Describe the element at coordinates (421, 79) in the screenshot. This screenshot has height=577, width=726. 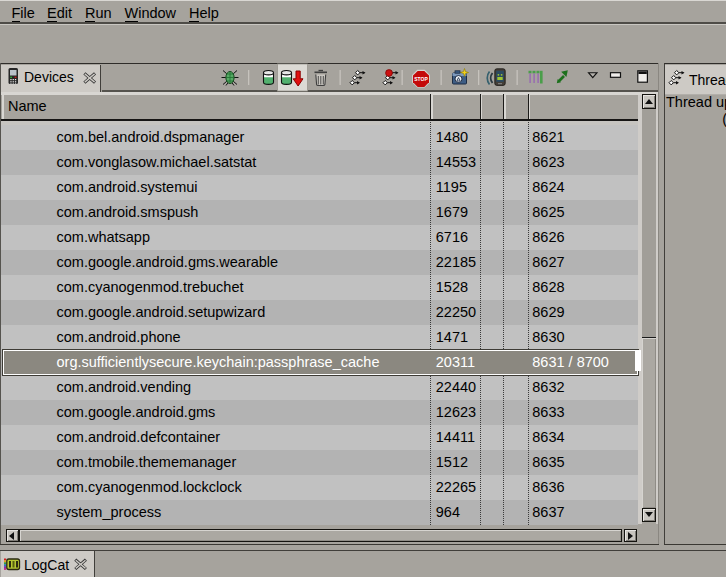
I see `svg-text: STOP` at that location.